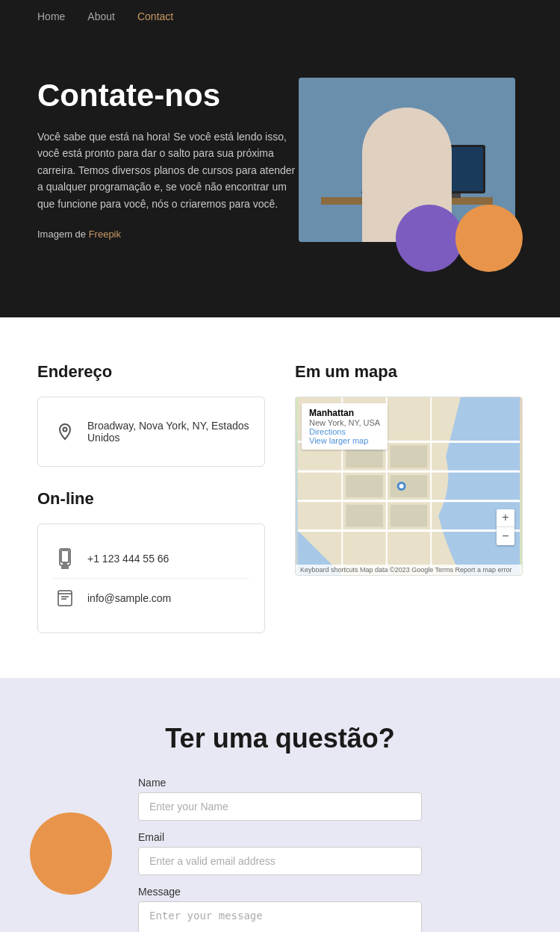 The height and width of the screenshot is (932, 560). I want to click on hero-image, so click(411, 167).